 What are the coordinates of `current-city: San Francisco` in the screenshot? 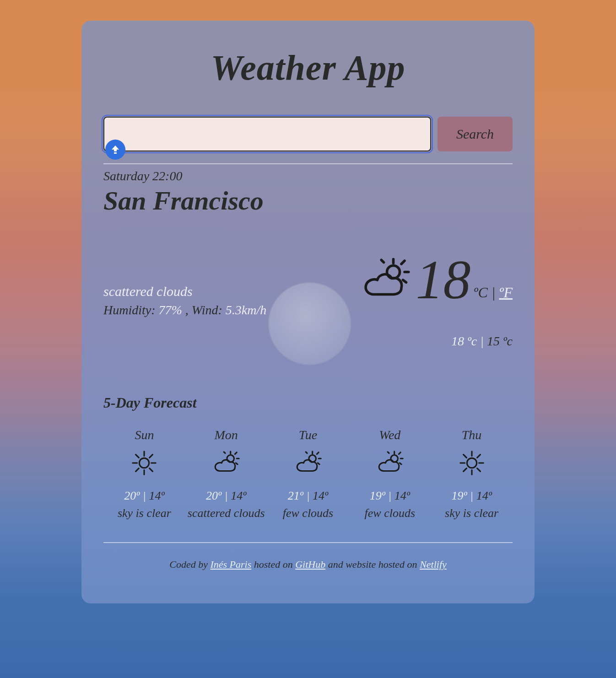 It's located at (308, 200).